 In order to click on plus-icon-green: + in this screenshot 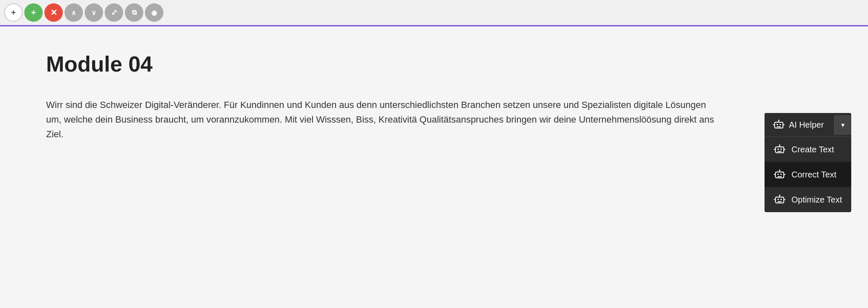, I will do `click(34, 13)`.